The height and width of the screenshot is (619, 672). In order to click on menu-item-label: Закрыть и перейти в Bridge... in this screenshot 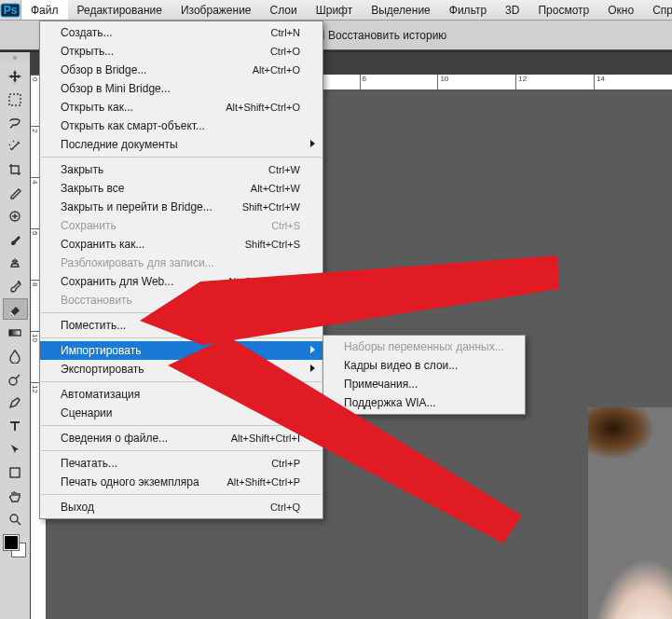, I will do `click(151, 207)`.